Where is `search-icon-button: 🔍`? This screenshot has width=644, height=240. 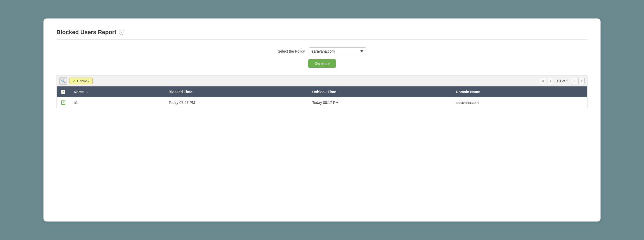
search-icon-button: 🔍 is located at coordinates (63, 81).